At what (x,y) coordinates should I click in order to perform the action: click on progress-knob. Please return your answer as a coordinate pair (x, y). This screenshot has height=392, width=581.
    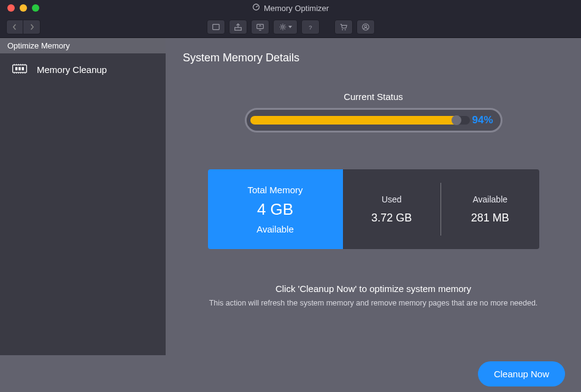
    Looking at the image, I should click on (456, 120).